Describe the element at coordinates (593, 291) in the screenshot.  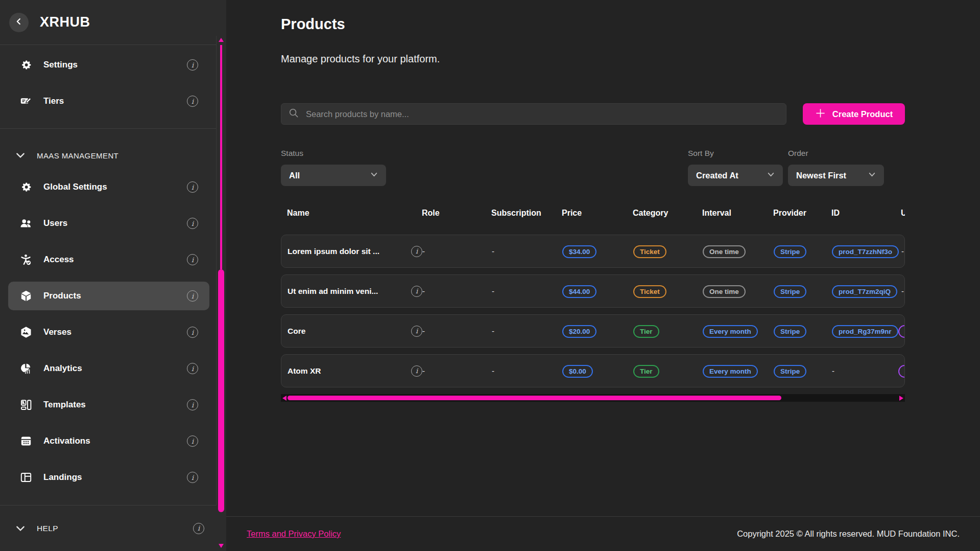
I see `table-row: Ut enim ad minim veni...--$44.00TicketOn…` at that location.